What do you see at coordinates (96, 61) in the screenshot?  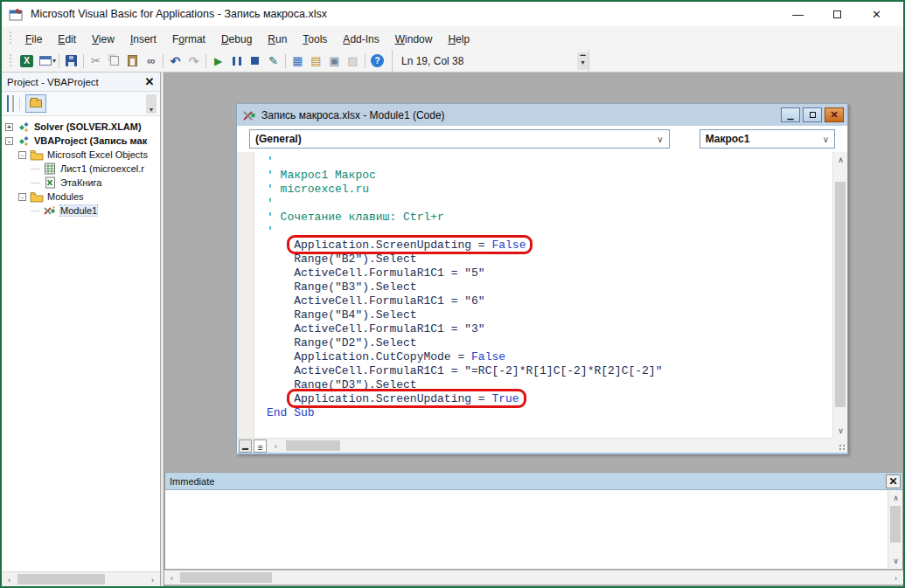 I see `cut-button: ✂` at bounding box center [96, 61].